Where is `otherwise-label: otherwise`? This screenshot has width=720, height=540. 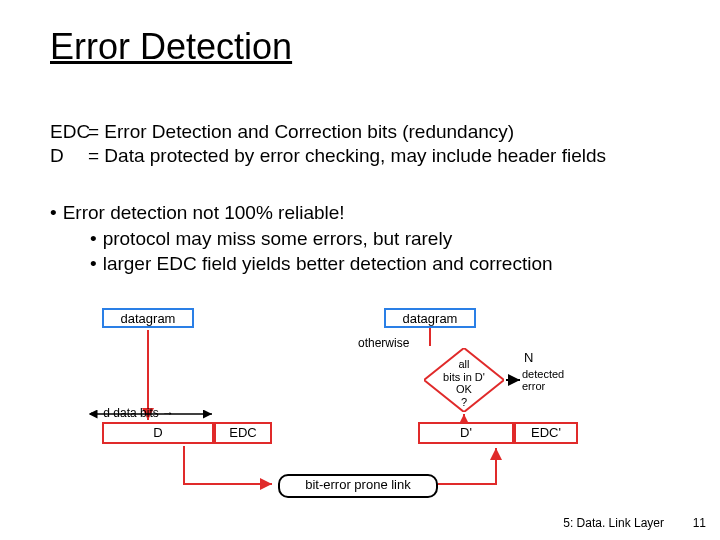
otherwise-label: otherwise is located at coordinates (384, 343).